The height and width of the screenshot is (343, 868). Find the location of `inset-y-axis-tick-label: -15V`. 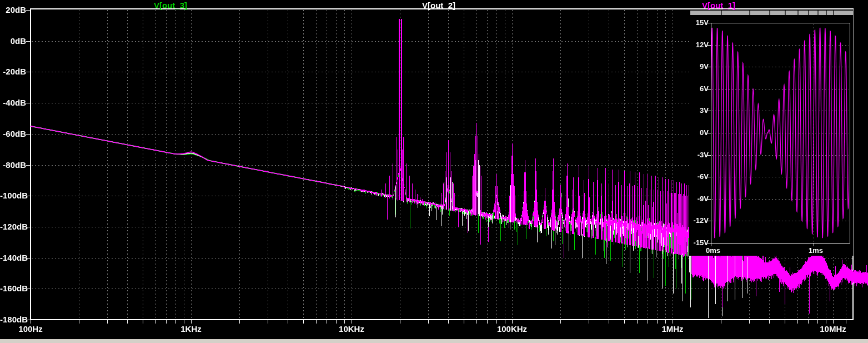

inset-y-axis-tick-label: -15V is located at coordinates (688, 242).